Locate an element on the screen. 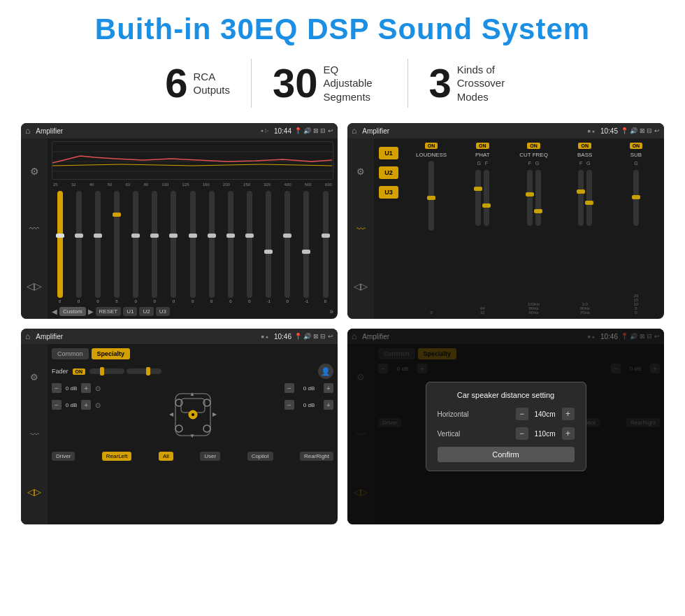 The image size is (685, 616). dialog-vertical-plus: + is located at coordinates (568, 434).